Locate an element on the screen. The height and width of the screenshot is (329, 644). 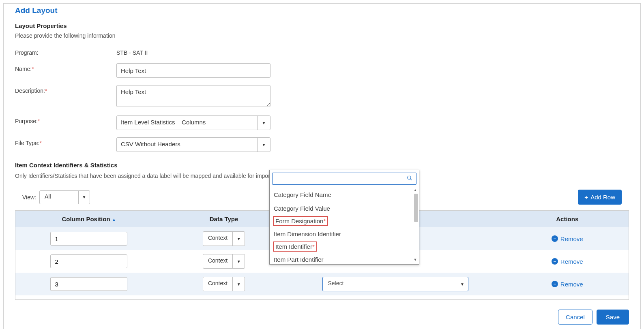
layout-properties-heading: Layout Properties is located at coordinates (322, 26).